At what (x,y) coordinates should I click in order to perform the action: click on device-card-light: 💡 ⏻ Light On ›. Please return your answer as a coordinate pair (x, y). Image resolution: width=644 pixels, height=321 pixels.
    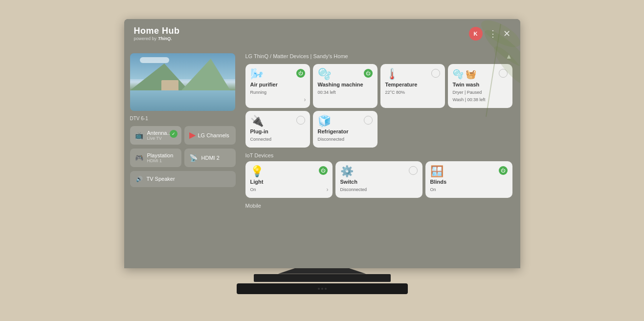
    Looking at the image, I should click on (289, 180).